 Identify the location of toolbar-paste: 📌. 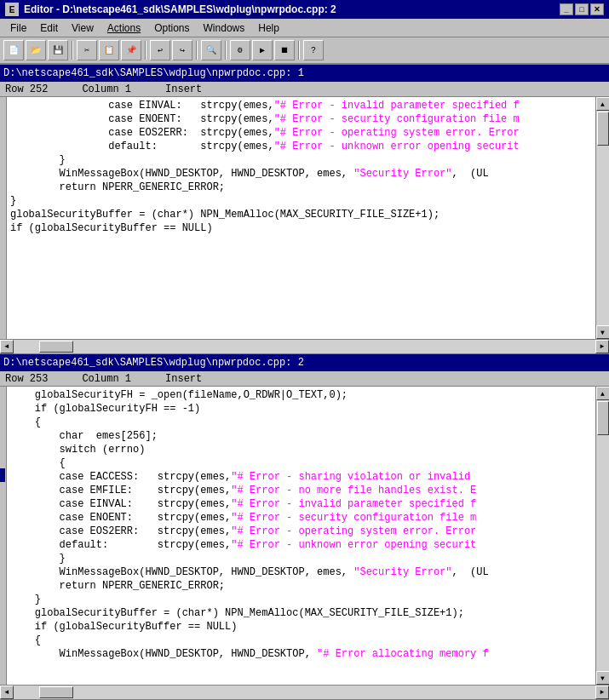
(131, 50).